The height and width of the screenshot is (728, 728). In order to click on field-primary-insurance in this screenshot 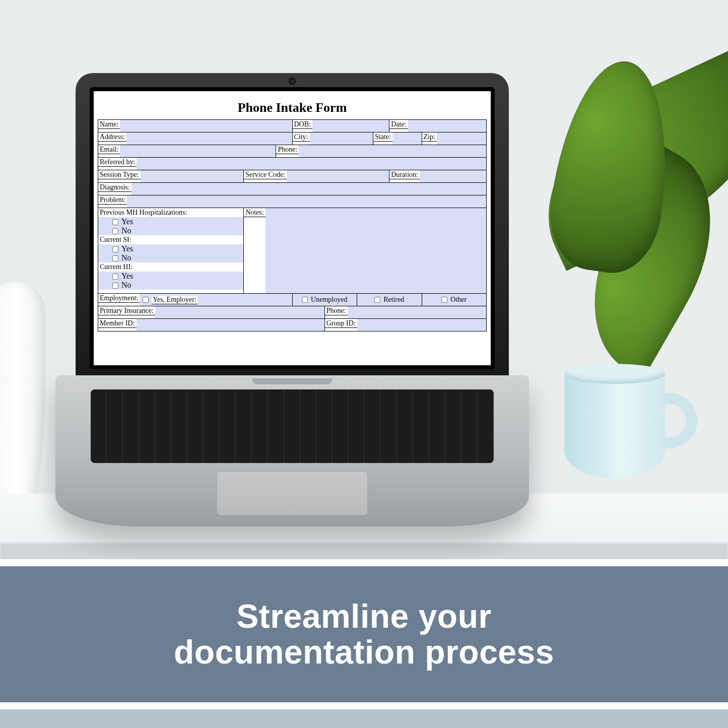, I will do `click(240, 312)`.